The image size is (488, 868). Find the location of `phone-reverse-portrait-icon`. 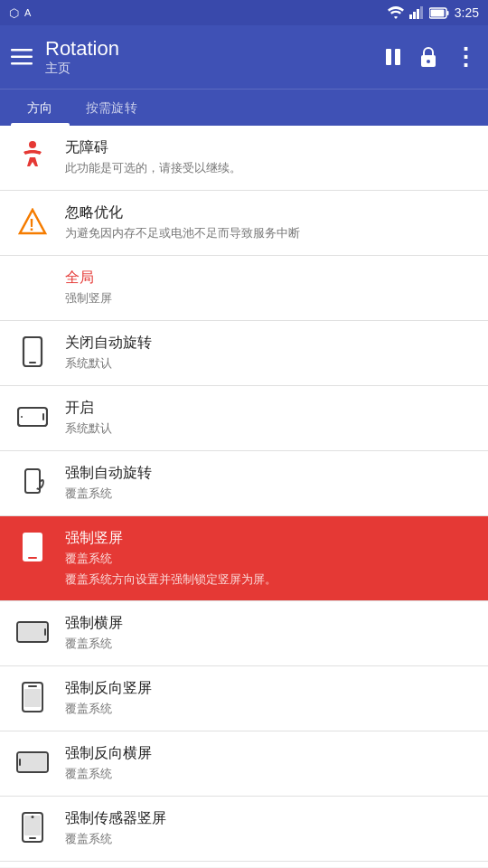

phone-reverse-portrait-icon is located at coordinates (33, 697).